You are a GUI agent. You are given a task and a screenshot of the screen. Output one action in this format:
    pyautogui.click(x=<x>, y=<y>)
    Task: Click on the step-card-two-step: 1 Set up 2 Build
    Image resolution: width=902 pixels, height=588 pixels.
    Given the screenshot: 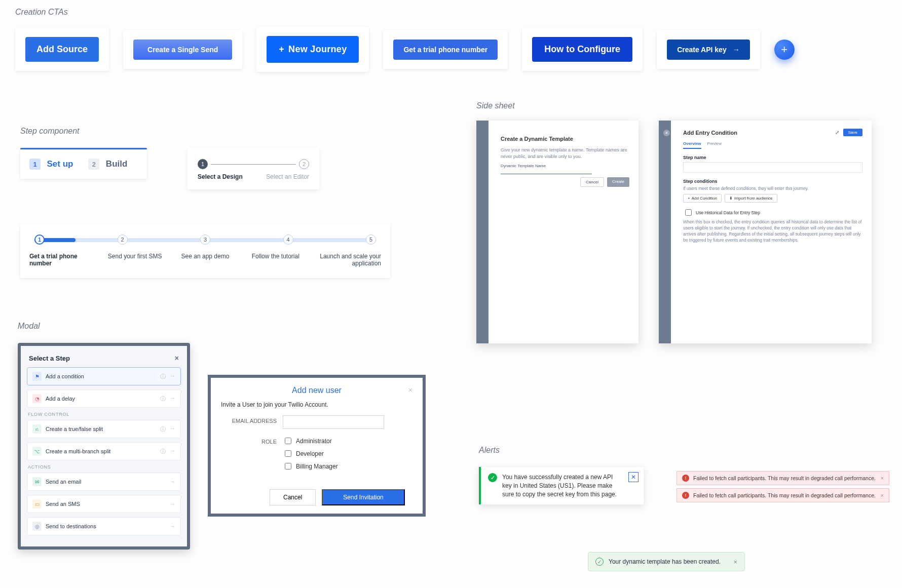 What is the action you would take?
    pyautogui.click(x=84, y=163)
    